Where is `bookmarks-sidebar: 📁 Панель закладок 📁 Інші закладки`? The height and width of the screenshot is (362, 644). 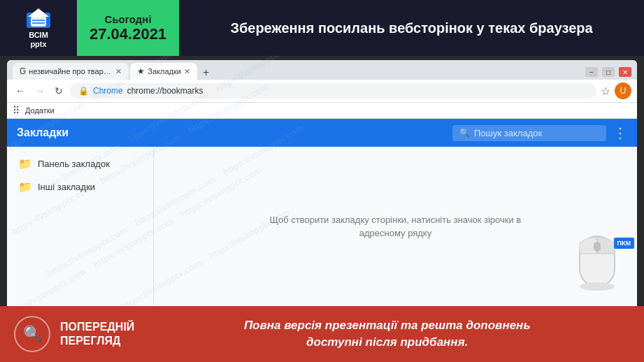 bookmarks-sidebar: 📁 Панель закладок 📁 Інші закладки is located at coordinates (80, 226).